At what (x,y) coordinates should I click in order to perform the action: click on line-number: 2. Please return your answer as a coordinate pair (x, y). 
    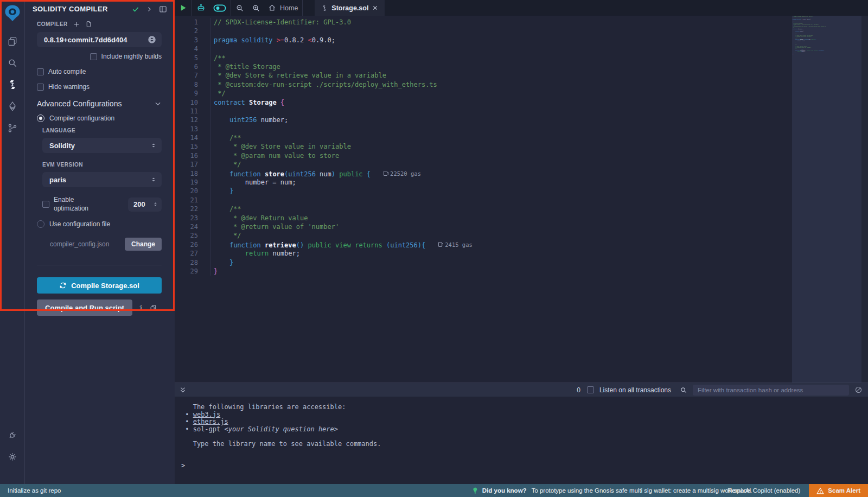
    Looking at the image, I should click on (189, 31).